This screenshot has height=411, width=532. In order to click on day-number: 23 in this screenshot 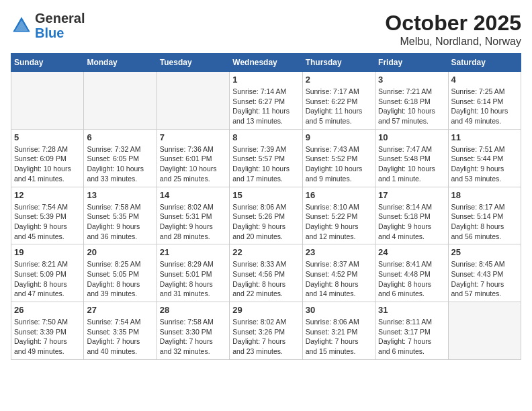, I will do `click(339, 253)`.